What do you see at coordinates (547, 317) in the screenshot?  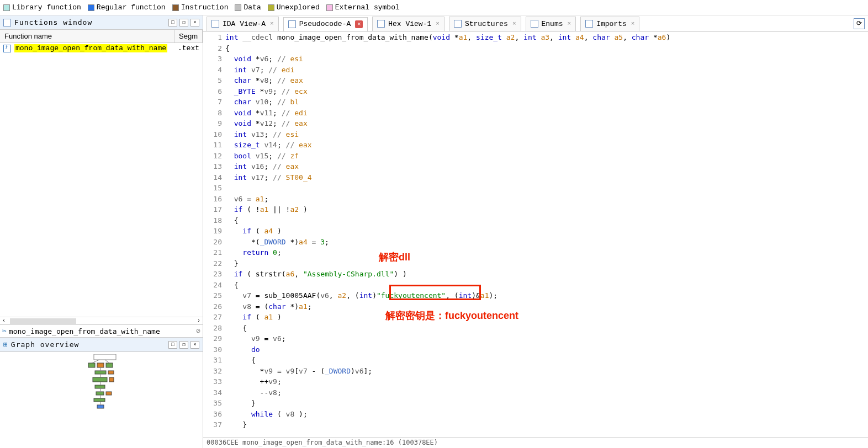 I see `code-line: if ( a1 )` at bounding box center [547, 317].